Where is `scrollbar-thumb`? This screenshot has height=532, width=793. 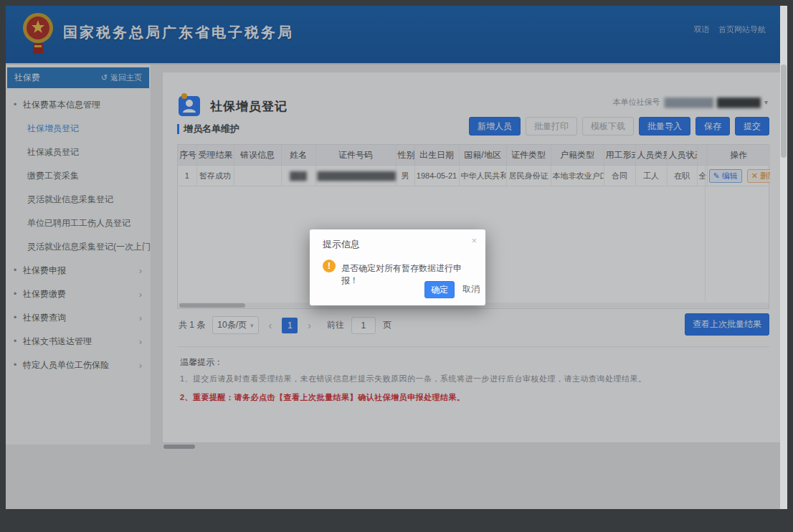 scrollbar-thumb is located at coordinates (784, 111).